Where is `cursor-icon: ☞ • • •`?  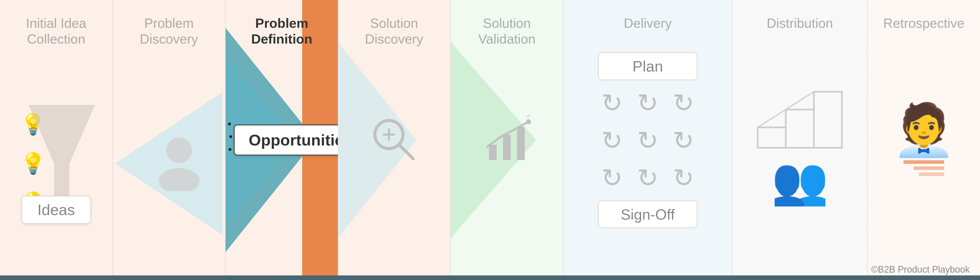
cursor-icon: ☞ • • • is located at coordinates (226, 140).